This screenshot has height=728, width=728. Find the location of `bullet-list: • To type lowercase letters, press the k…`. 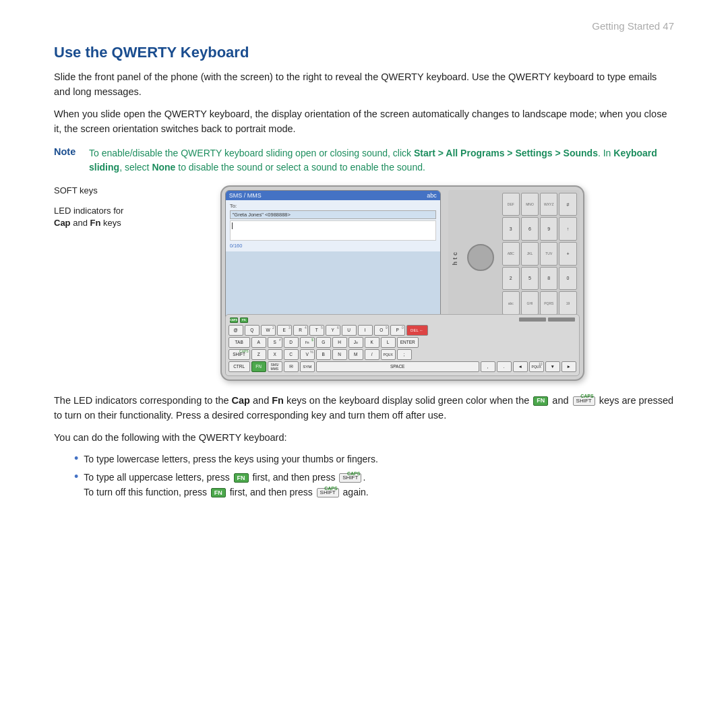

bullet-list: • To type lowercase letters, press the k… is located at coordinates (374, 476).